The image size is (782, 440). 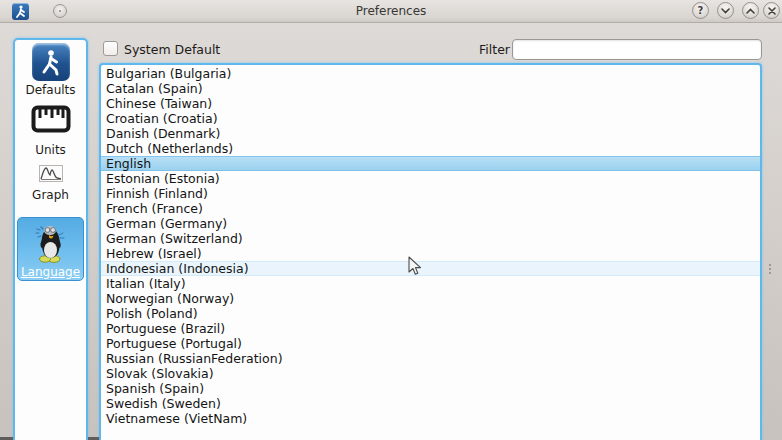 I want to click on help-button: ?, so click(x=700, y=10).